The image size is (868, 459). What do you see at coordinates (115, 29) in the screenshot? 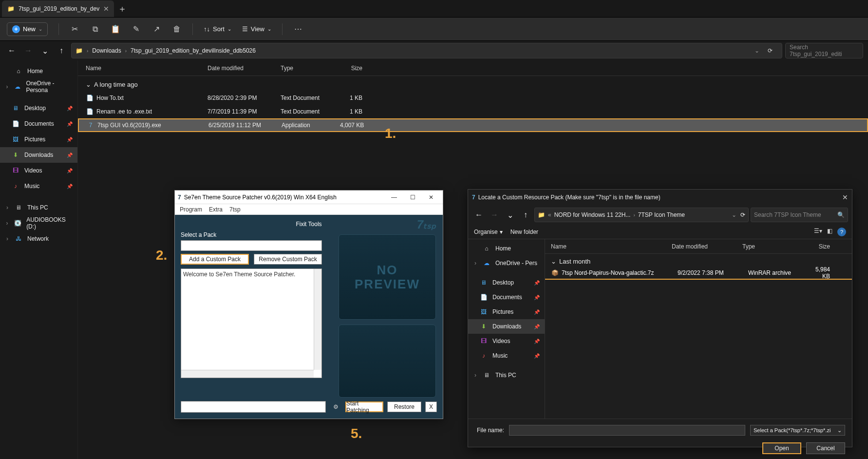
I see `paste-icon: 📋` at bounding box center [115, 29].